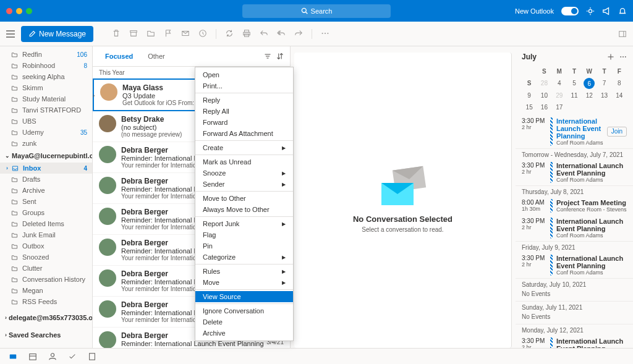 The width and height of the screenshot is (633, 364). I want to click on context-menu-item: Mark as Unread, so click(244, 162).